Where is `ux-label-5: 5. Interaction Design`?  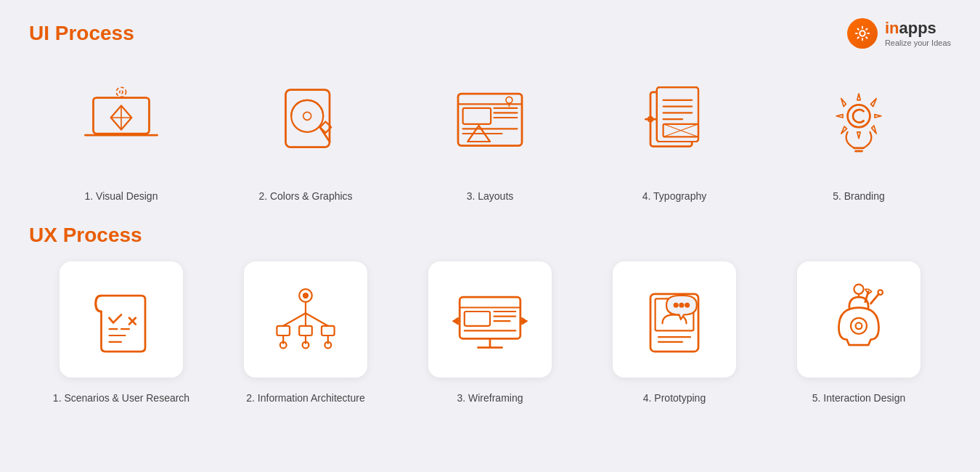
ux-label-5: 5. Interaction Design is located at coordinates (859, 398).